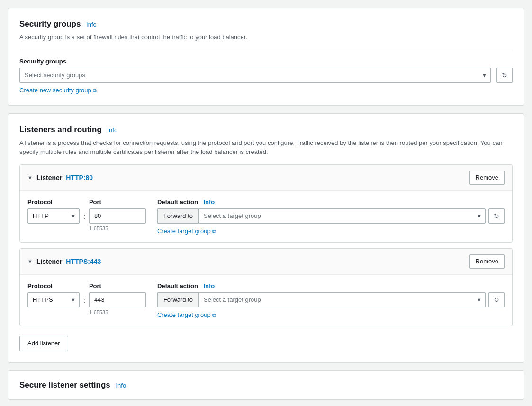 This screenshot has width=532, height=406. Describe the element at coordinates (30, 262) in the screenshot. I see `listener-https443-chevron: ▼` at that location.